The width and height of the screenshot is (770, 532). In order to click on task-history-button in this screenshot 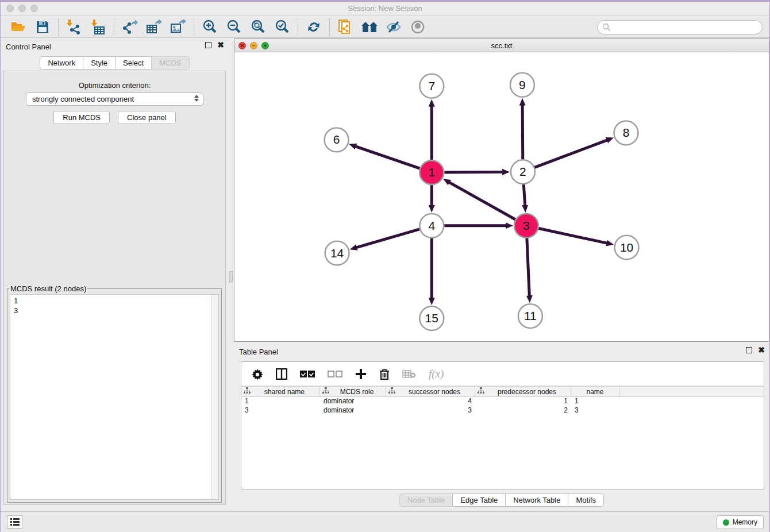, I will do `click(15, 522)`.